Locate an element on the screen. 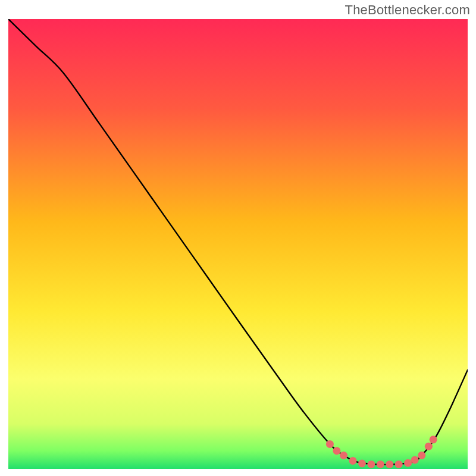 Image resolution: width=476 pixels, height=476 pixels. attribution-label: TheBottlenecker.com is located at coordinates (408, 10).